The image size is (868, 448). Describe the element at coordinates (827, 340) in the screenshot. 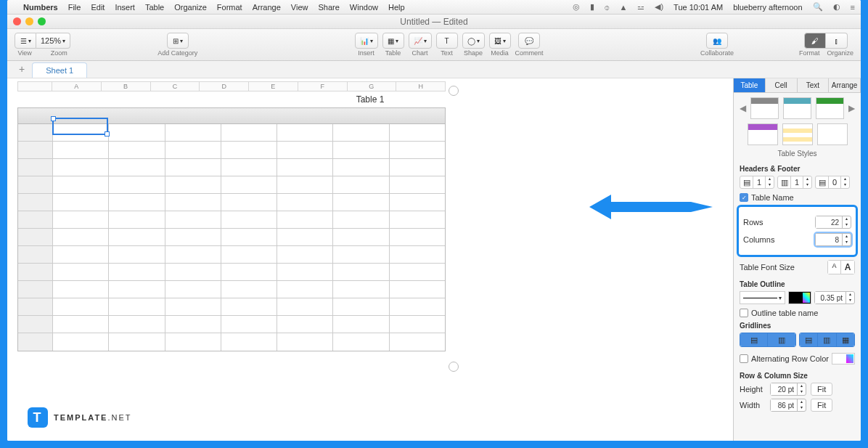

I see `gridlines-header-segment: ▤▥▦` at that location.